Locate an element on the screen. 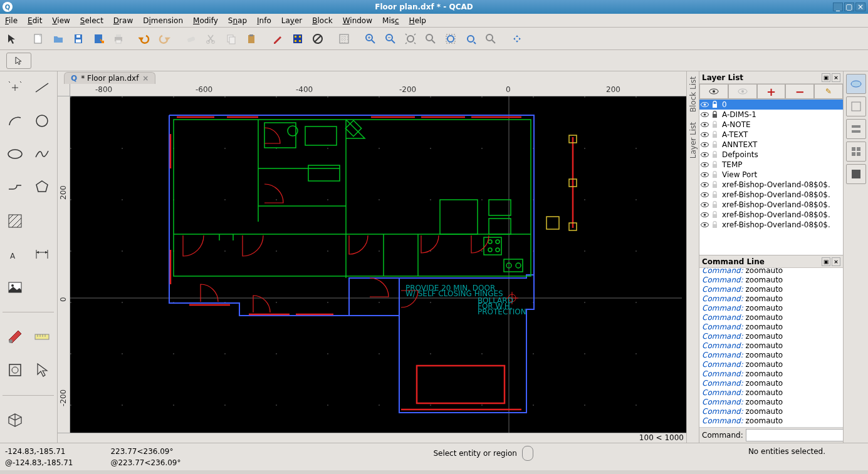 The image size is (868, 474). layer-row: TEMP is located at coordinates (771, 165).